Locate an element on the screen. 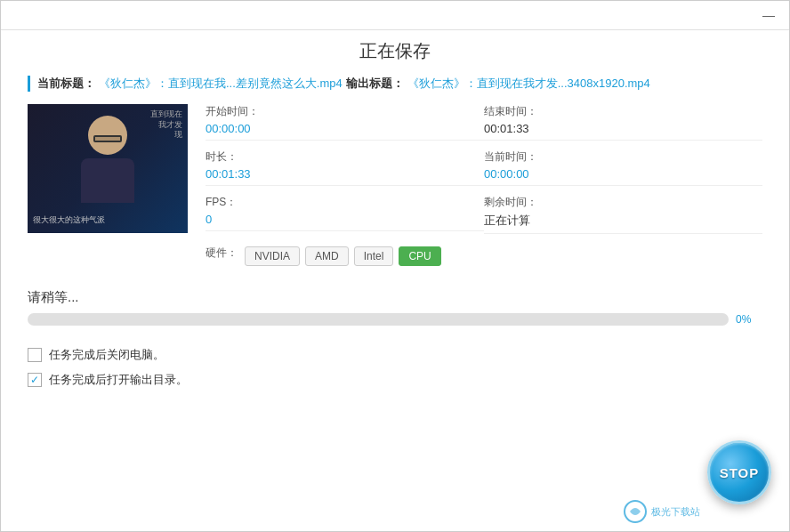 This screenshot has height=532, width=790. person-head is located at coordinates (108, 135).